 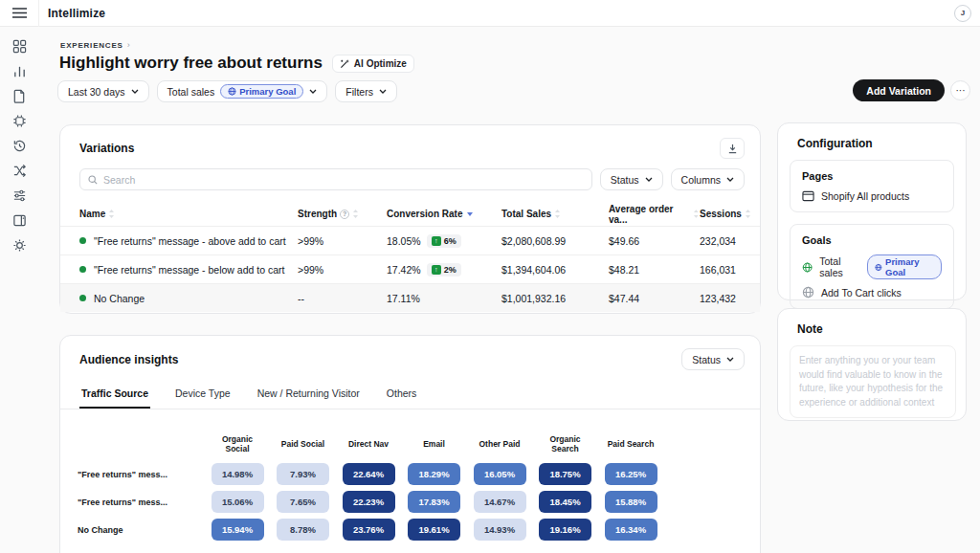 What do you see at coordinates (191, 63) in the screenshot?
I see `page-title: Highlight worry free about returns` at bounding box center [191, 63].